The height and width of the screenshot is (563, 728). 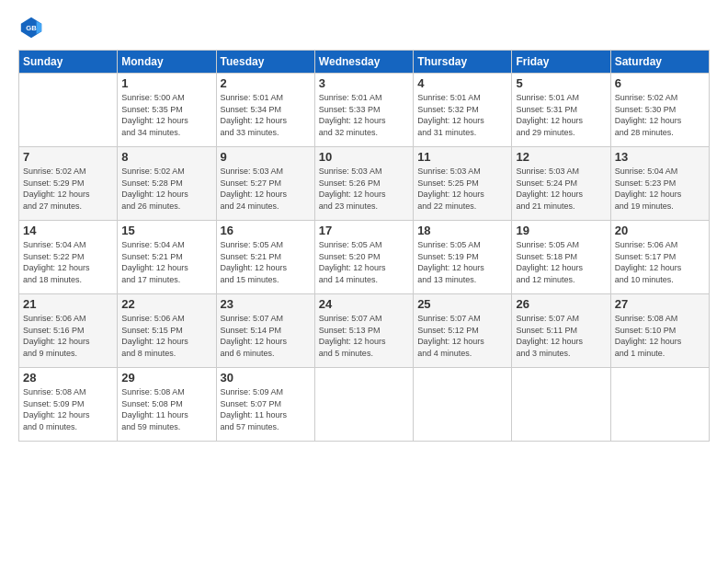 What do you see at coordinates (462, 156) in the screenshot?
I see `day-number: 11` at bounding box center [462, 156].